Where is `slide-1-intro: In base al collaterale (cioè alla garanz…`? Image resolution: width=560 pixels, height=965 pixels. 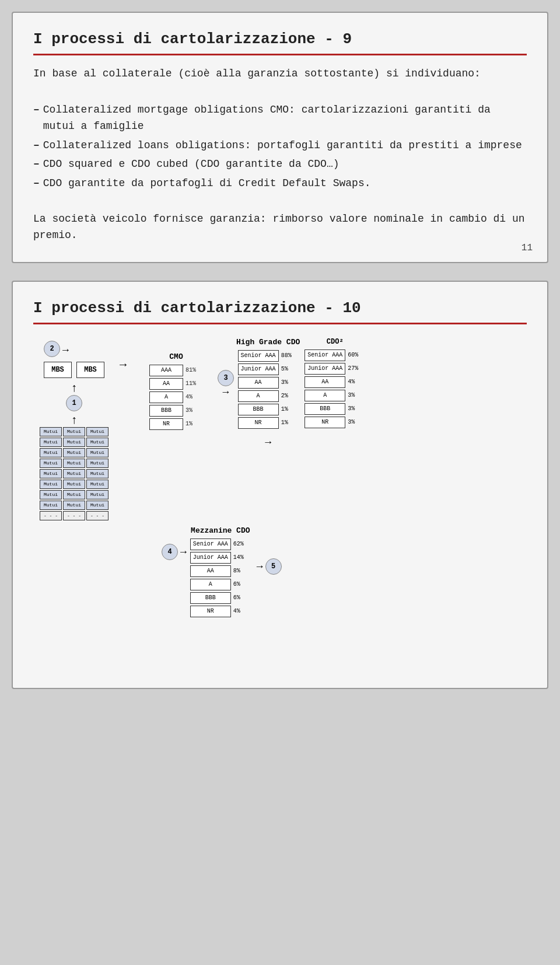 slide-1-intro: In base al collaterale (cioè alla garanz… is located at coordinates (280, 74).